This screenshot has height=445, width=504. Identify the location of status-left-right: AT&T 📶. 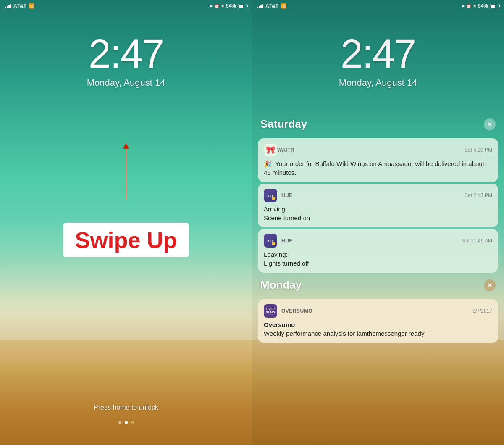
(272, 6).